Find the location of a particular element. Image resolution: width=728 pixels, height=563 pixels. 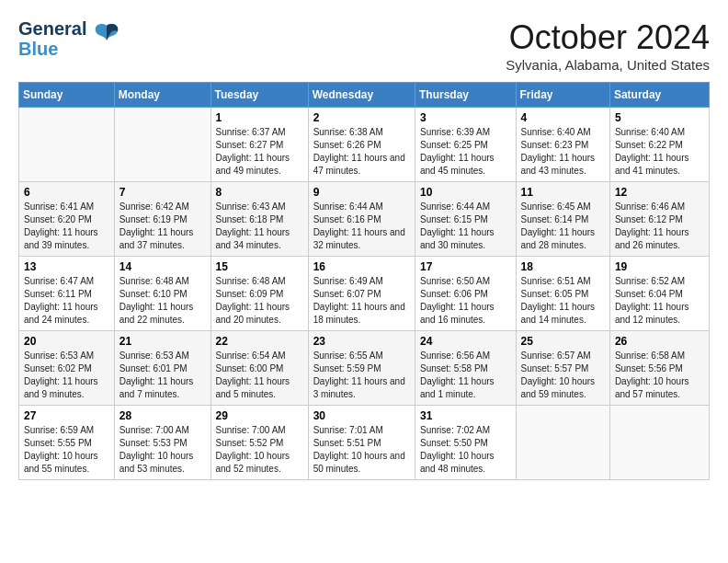

day-info: Sunrise: 7:02 AM Sunset: 5:50 PM Dayligh… is located at coordinates (465, 450).